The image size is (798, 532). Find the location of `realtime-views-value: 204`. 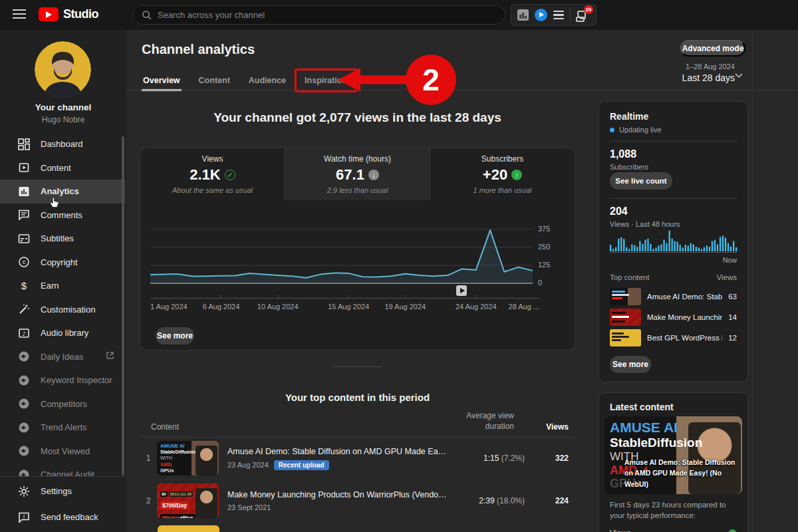

realtime-views-value: 204 is located at coordinates (673, 211).